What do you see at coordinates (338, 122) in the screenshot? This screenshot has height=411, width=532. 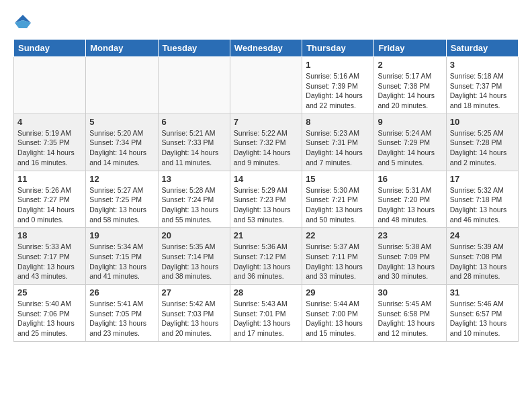 I see `day-number: 8` at bounding box center [338, 122].